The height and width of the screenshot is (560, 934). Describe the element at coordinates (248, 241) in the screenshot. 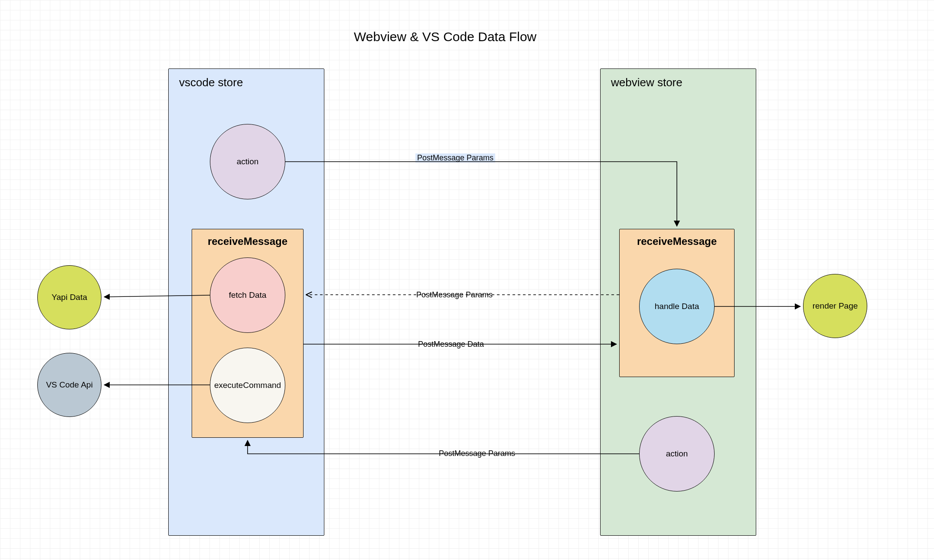

I see `vscode-receive-label: receiveMessage` at that location.